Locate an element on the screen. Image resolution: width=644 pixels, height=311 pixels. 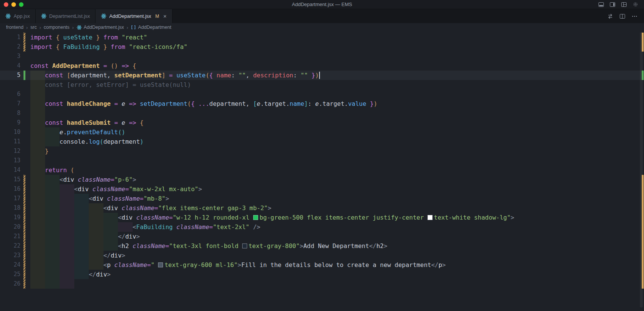
code-token: p is located at coordinates (109, 265).